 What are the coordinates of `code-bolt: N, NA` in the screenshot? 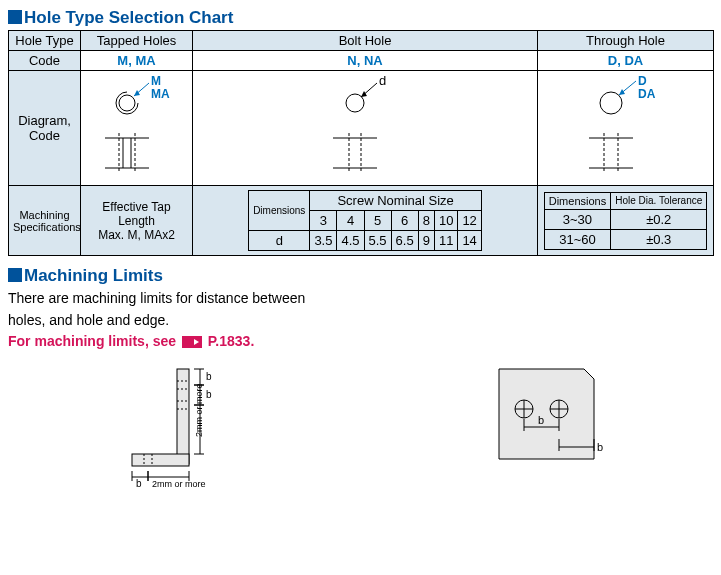 It's located at (366, 61).